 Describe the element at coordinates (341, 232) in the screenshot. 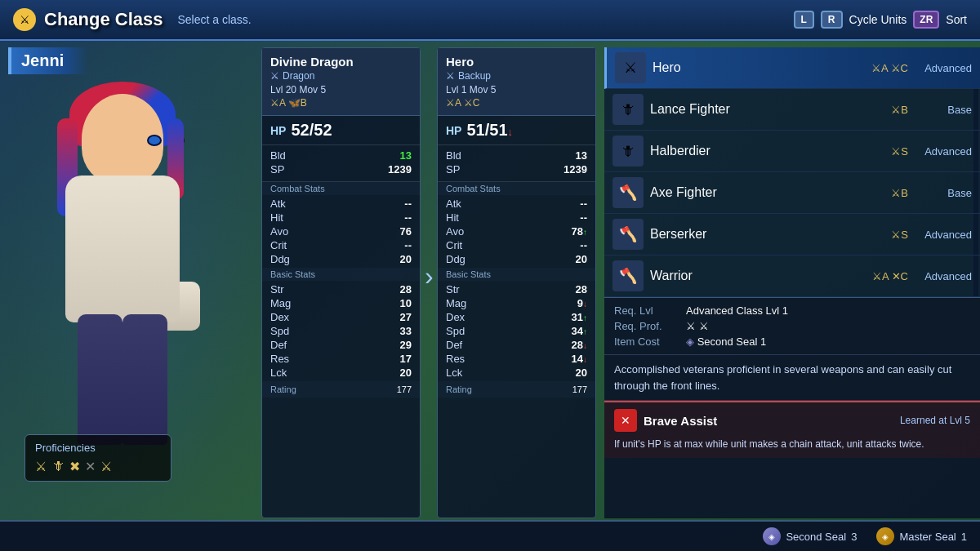

I see `current-combat-stats: Atk-- Hit-- Avo76 Crit-- Ddg20` at that location.